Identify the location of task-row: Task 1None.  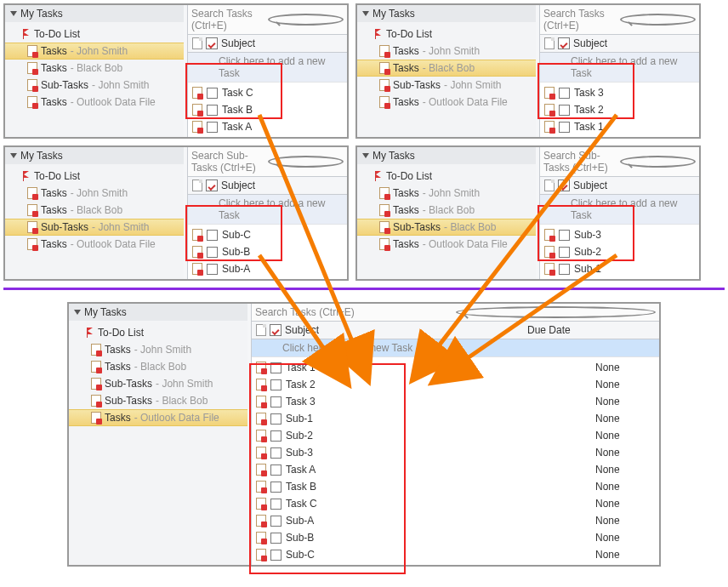
(456, 368).